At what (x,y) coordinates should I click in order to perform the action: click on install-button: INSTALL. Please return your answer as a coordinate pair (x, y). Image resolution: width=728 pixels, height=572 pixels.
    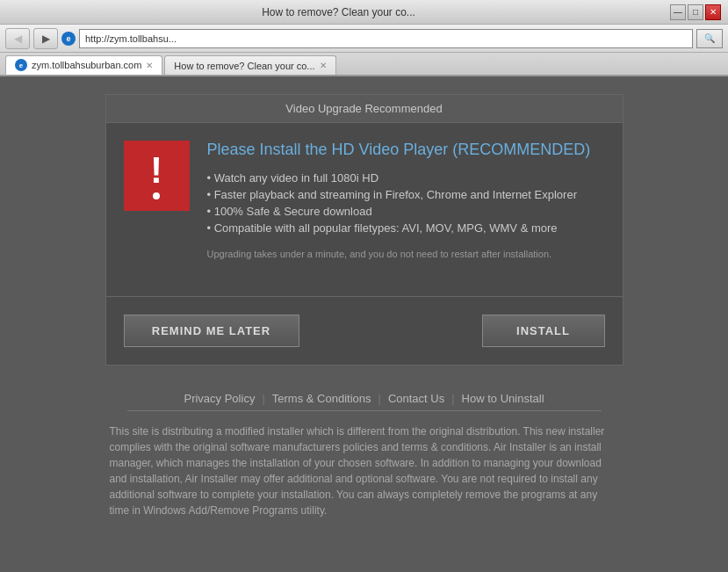
    Looking at the image, I should click on (544, 330).